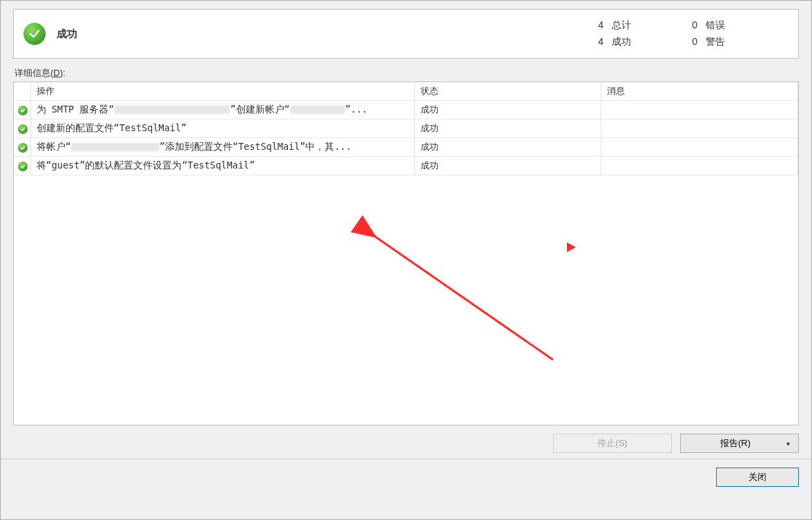  What do you see at coordinates (406, 442) in the screenshot?
I see `action-button-row: 停止(S) 报告(R)` at bounding box center [406, 442].